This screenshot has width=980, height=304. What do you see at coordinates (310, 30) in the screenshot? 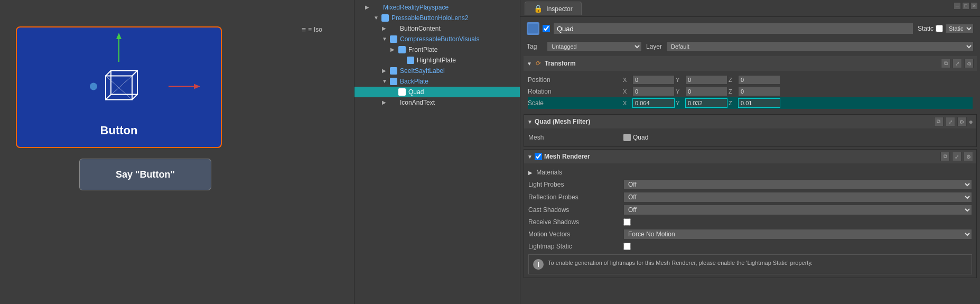
I see `iso-icon: ≡` at bounding box center [310, 30].